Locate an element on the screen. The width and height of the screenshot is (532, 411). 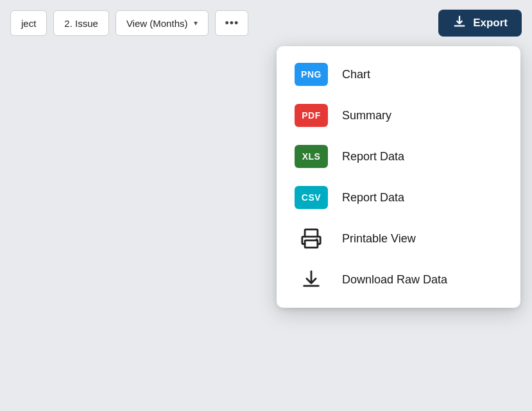
issue-label: 2. Issue is located at coordinates (81, 23).